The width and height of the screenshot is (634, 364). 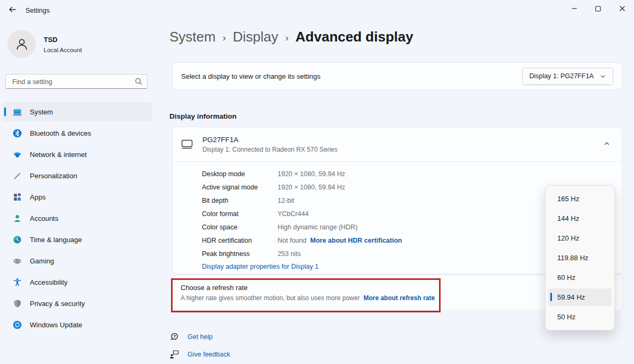 What do you see at coordinates (200, 337) in the screenshot?
I see `get-help-label: Get help` at bounding box center [200, 337].